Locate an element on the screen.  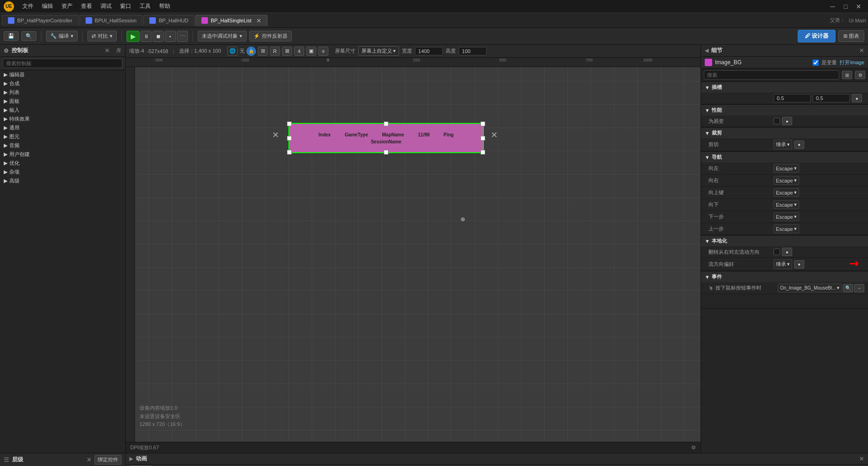
lock-icon: 🔒 is located at coordinates (251, 51).